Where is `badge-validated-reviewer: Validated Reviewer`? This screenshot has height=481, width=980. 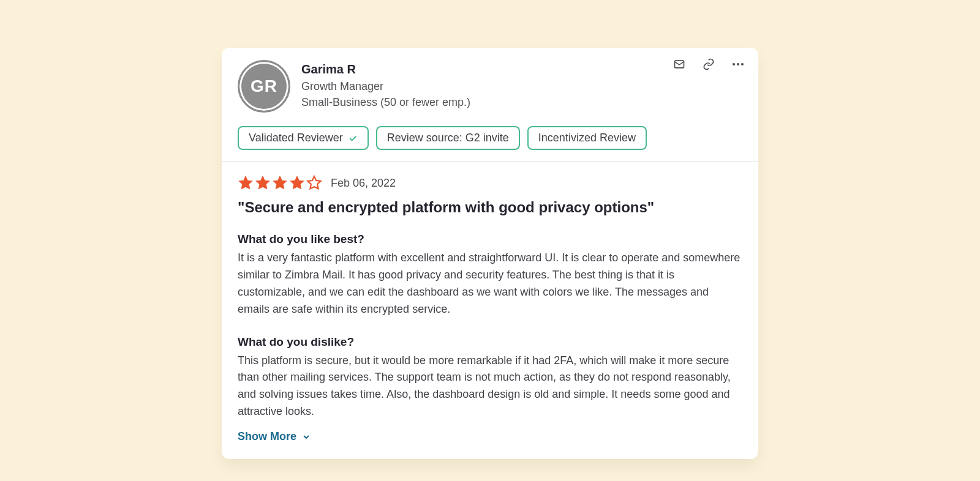 badge-validated-reviewer: Validated Reviewer is located at coordinates (303, 138).